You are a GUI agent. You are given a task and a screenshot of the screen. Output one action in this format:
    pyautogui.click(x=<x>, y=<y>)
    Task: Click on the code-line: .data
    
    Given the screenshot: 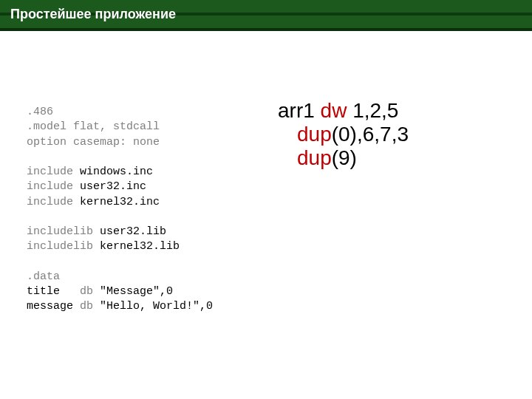 What is the action you would take?
    pyautogui.click(x=149, y=277)
    